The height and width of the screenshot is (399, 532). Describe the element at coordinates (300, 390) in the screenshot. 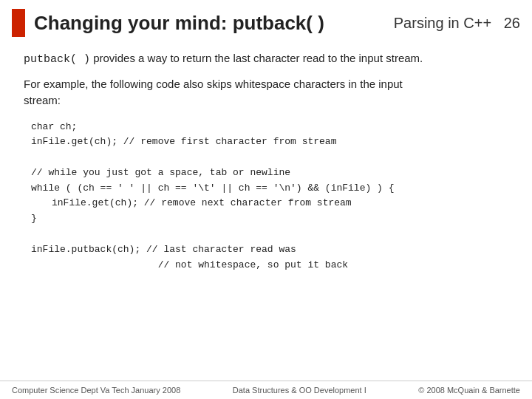

I see `footer-center: Data Structures & OO Development I` at that location.